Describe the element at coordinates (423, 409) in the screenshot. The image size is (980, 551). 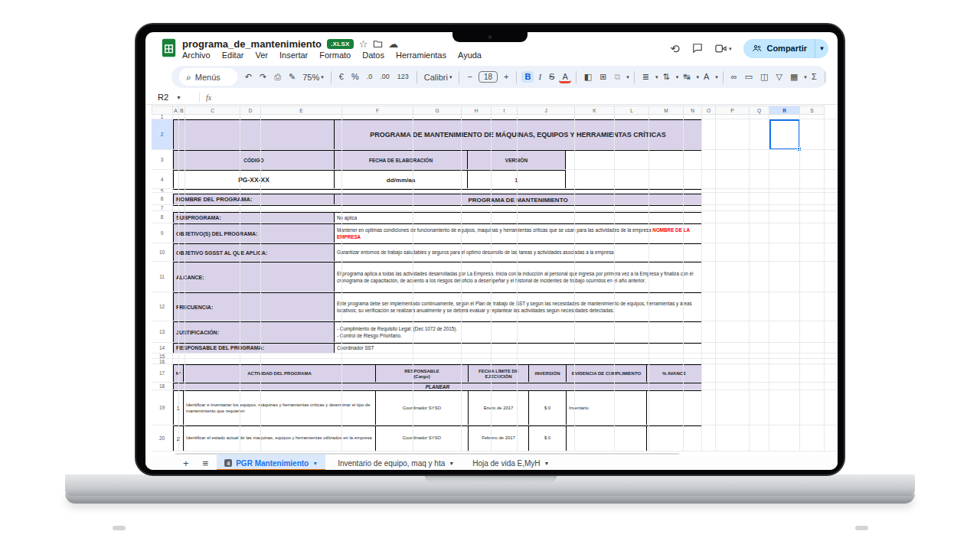
I see `row1-responsable: Coordinador SYSO` at that location.